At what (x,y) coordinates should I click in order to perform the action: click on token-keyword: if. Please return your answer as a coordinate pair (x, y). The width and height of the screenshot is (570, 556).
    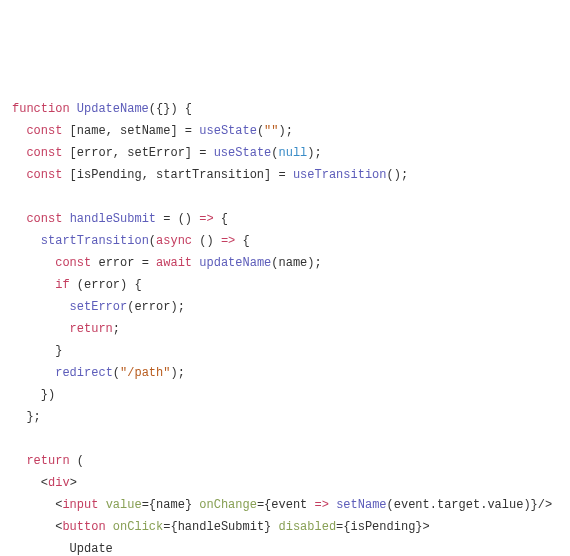
    Looking at the image, I should click on (62, 285).